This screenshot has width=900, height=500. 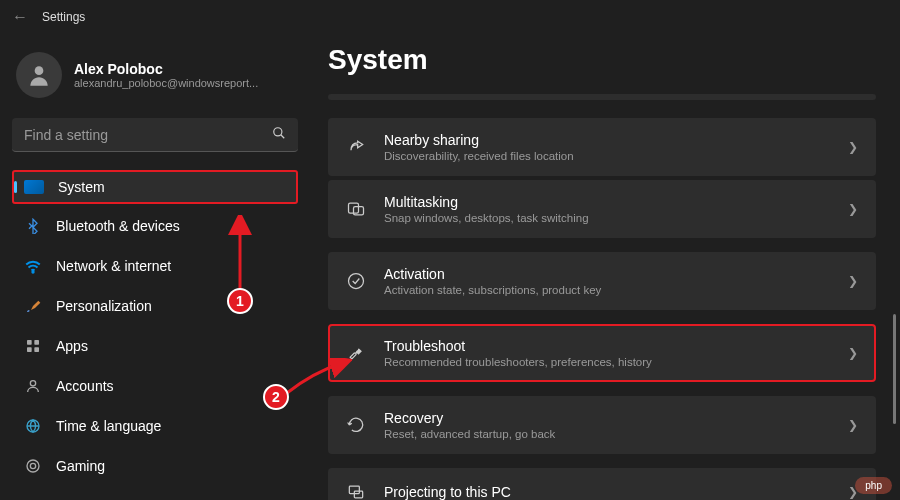 I want to click on sidebar-item-label: Accounts, so click(x=85, y=386).